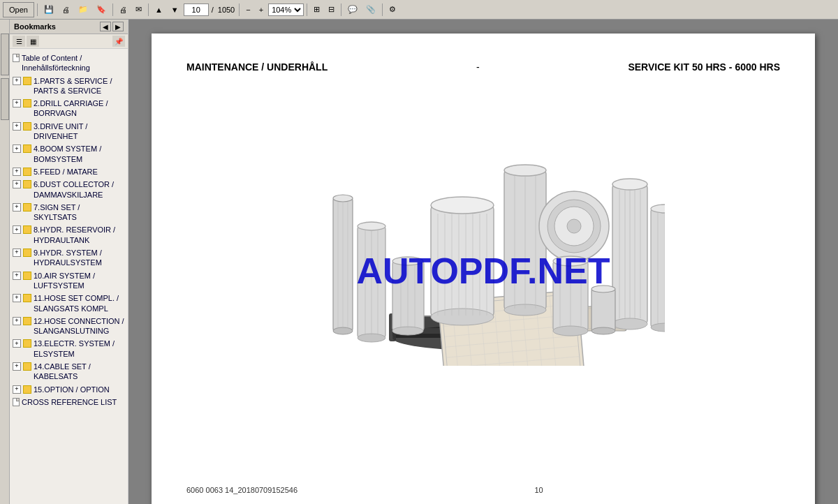 Image resolution: width=838 pixels, height=504 pixels. What do you see at coordinates (80, 131) in the screenshot?
I see `label-3: 3.DRIVE UNIT / DRIVENHET` at bounding box center [80, 131].